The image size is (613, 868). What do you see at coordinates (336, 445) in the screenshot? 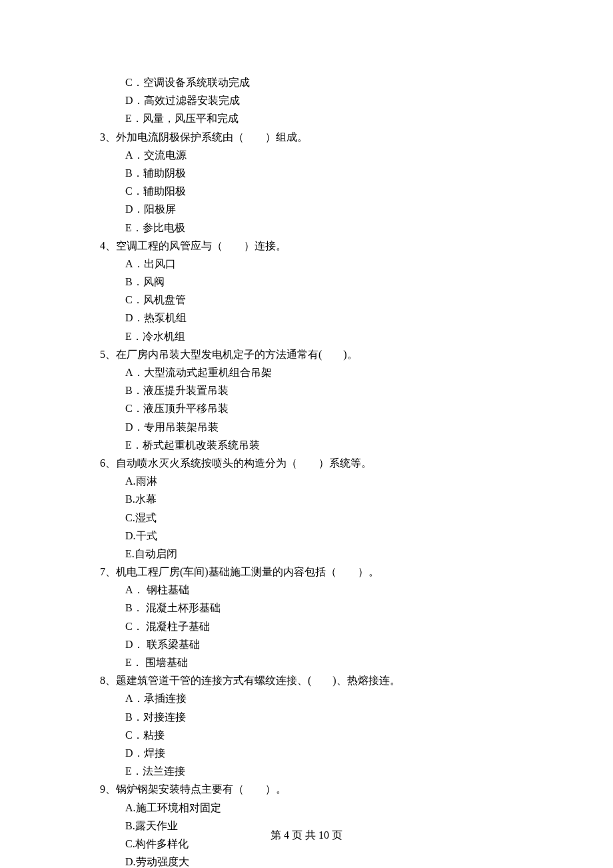
I see `option-item: E．桥式起重机改装系统吊装` at bounding box center [336, 445].